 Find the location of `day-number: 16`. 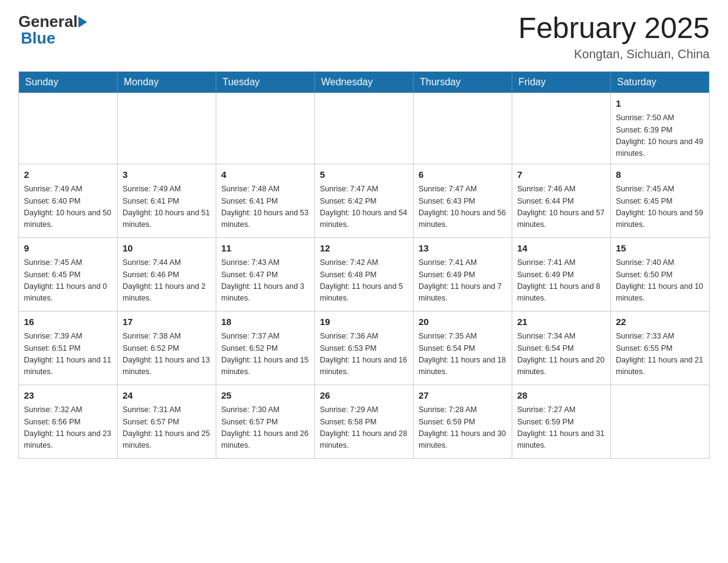

day-number: 16 is located at coordinates (68, 323).